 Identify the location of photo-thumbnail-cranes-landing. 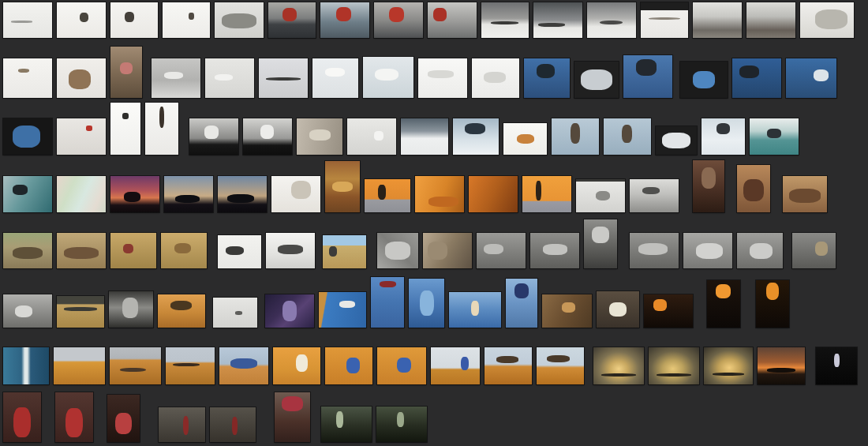
(176, 78).